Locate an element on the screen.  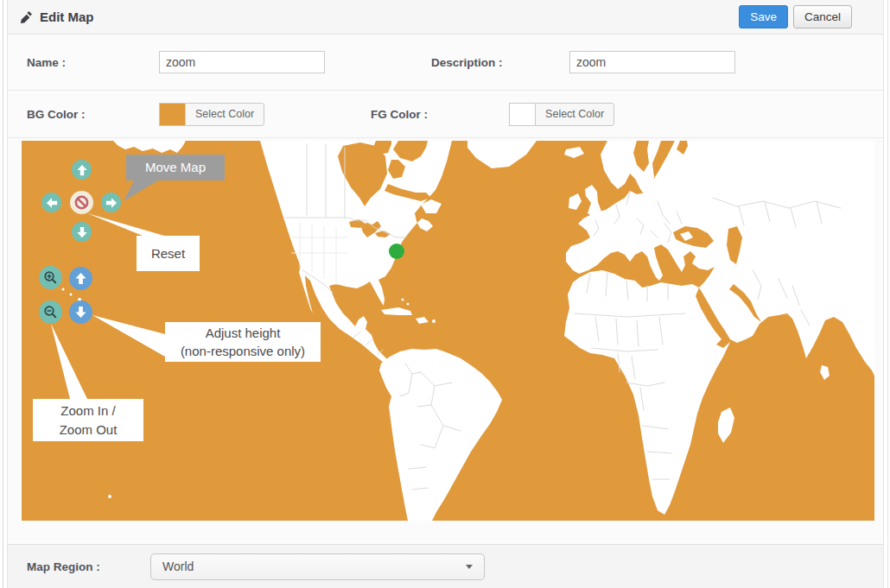
save-button: Save is located at coordinates (764, 17).